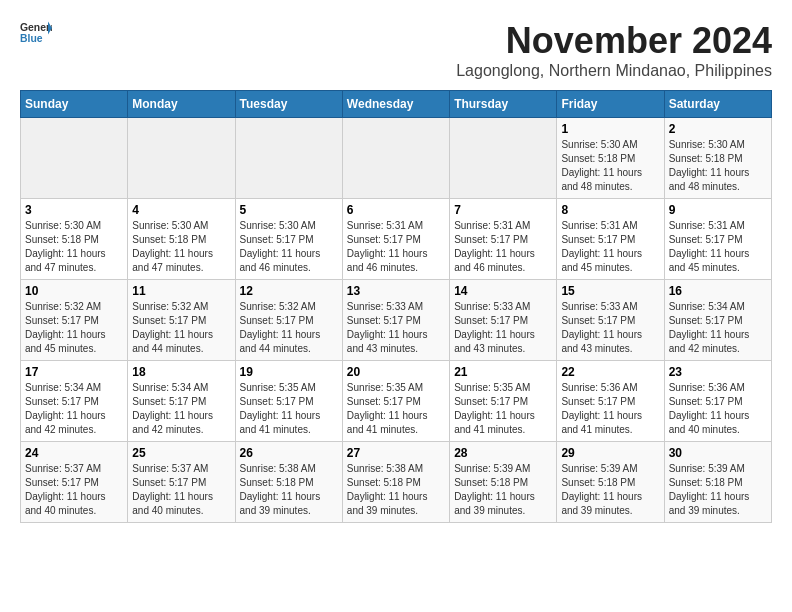 The height and width of the screenshot is (612, 792). What do you see at coordinates (36, 32) in the screenshot?
I see `generalblue-logo-icon: General Blue` at bounding box center [36, 32].